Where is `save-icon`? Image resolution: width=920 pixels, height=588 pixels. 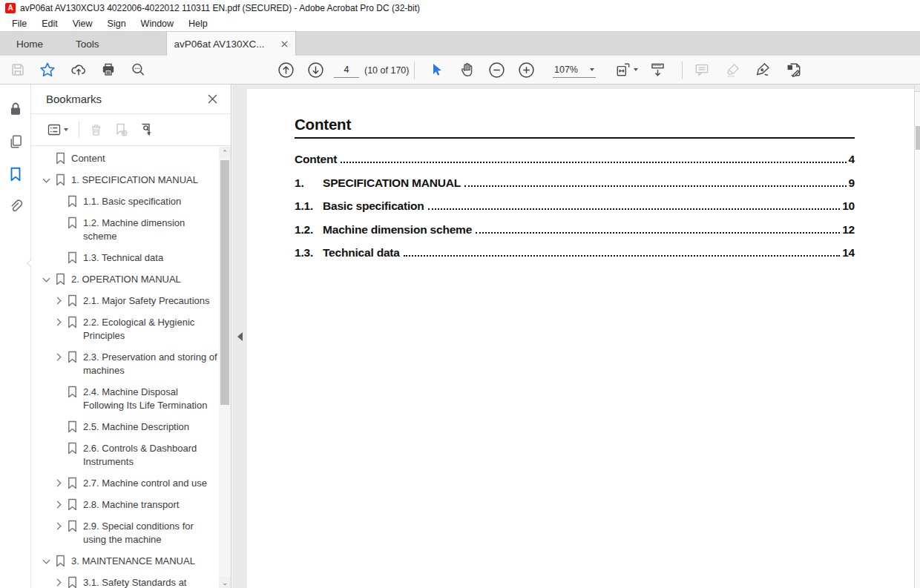
save-icon is located at coordinates (18, 70).